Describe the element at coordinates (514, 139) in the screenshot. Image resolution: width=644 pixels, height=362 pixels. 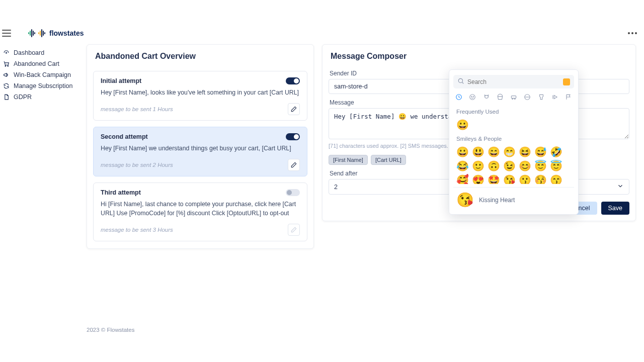
I see `emoji-section-smileys: Smileys & People` at that location.